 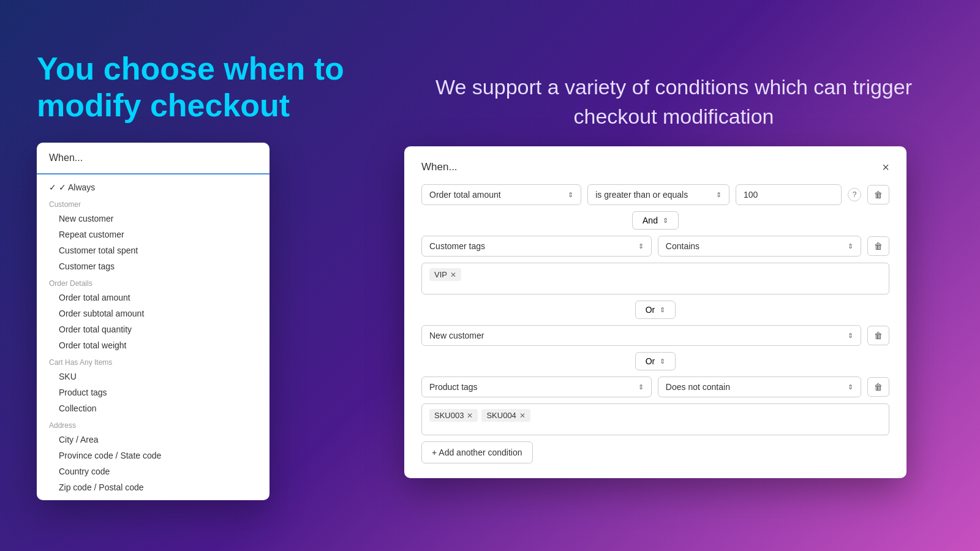 What do you see at coordinates (655, 406) in the screenshot?
I see `condition-block: Product tags⇕Does not contain⇕🗑SKU003✕SK…` at bounding box center [655, 406].